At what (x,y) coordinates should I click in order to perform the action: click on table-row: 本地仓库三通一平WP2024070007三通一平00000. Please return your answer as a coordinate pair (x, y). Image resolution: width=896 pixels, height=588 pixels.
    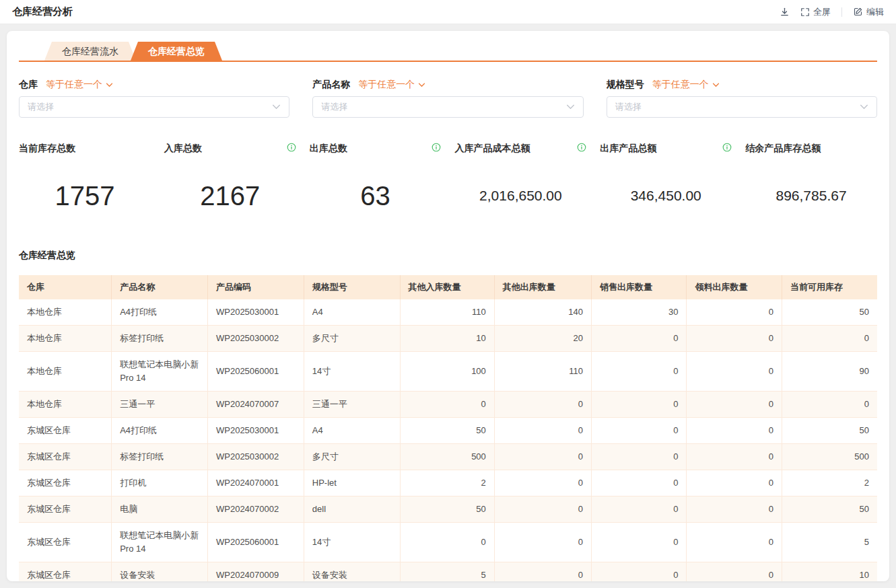
    Looking at the image, I should click on (448, 405).